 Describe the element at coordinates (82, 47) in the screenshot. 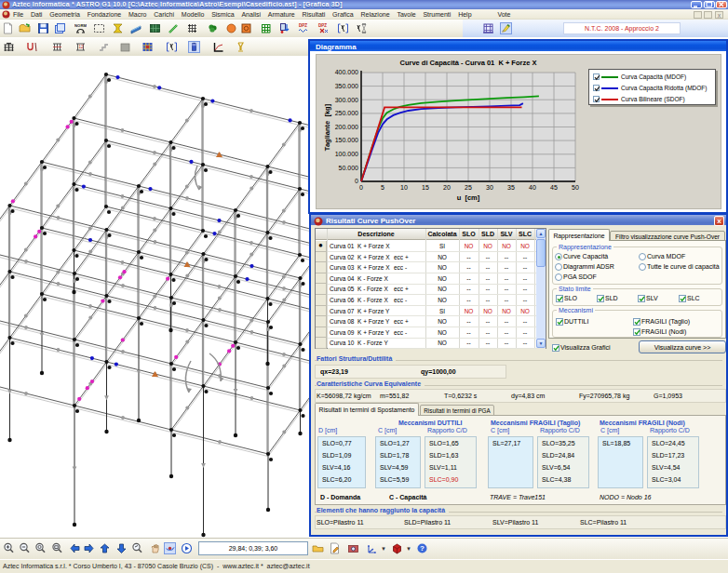

I see `svg-text: 12` at that location.